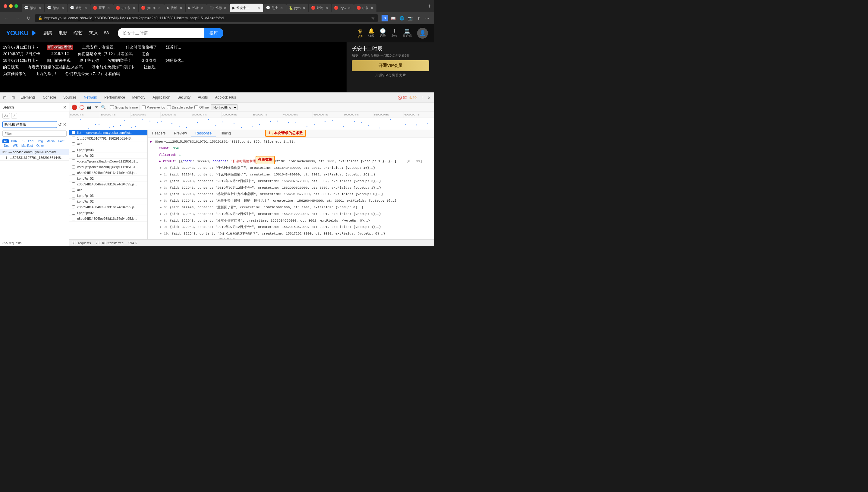 The image size is (868, 492). What do you see at coordinates (371, 33) in the screenshot?
I see `subscribe-item: 🔔 订阅` at bounding box center [371, 33].